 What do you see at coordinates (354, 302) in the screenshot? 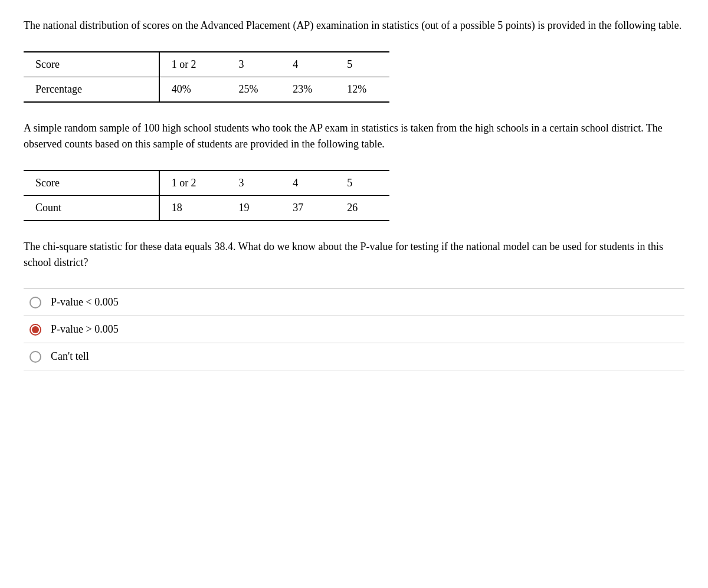
I see `option-1: P-value < 0.005` at bounding box center [354, 302].